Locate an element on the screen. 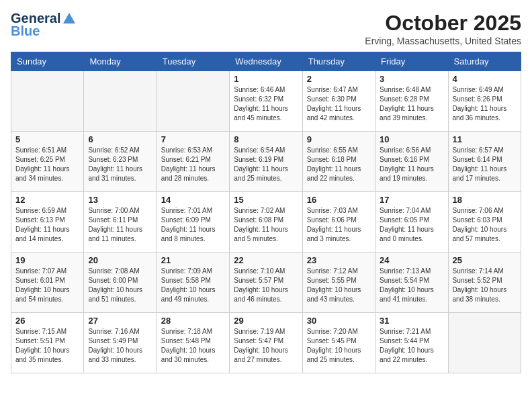 The image size is (532, 411). day-info: Sunrise: 6:52 AM Sunset: 6:23 PM Dayligh… is located at coordinates (120, 165).